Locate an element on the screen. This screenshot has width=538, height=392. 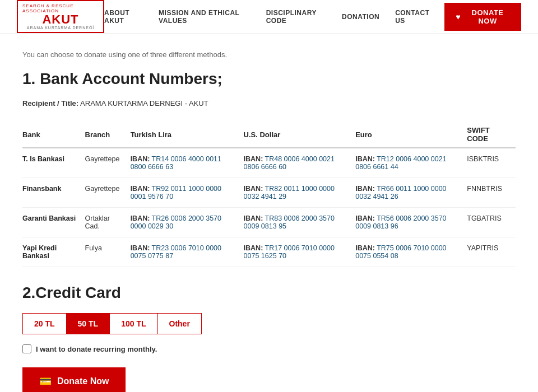
nav-disciplinary: DISCIPLINARY CODE is located at coordinates (296, 17).